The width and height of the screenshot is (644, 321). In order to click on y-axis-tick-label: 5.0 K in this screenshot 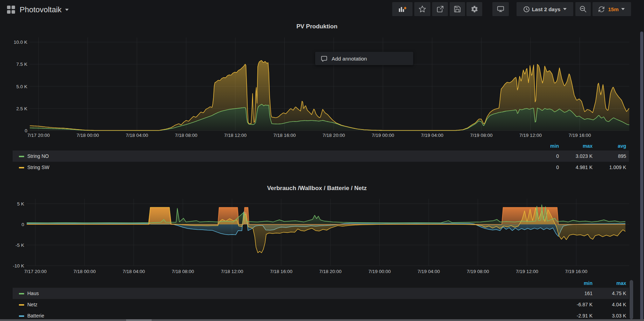, I will do `click(22, 87)`.